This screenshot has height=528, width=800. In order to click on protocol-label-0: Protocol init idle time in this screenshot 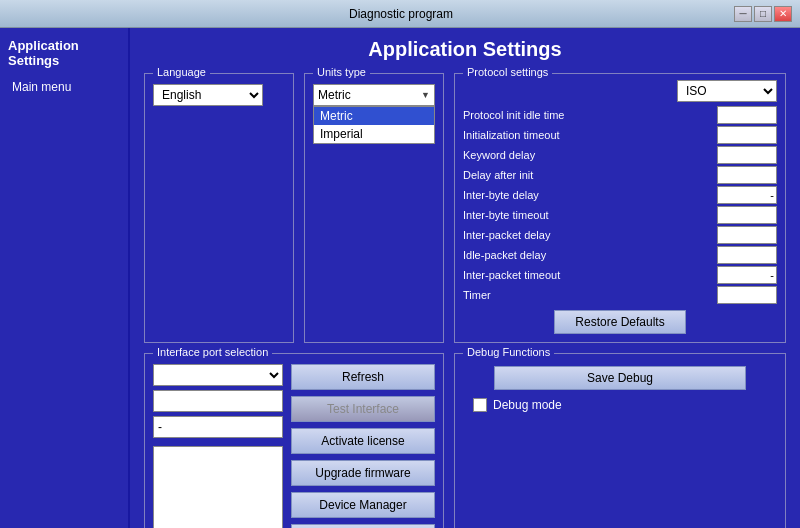, I will do `click(587, 115)`.